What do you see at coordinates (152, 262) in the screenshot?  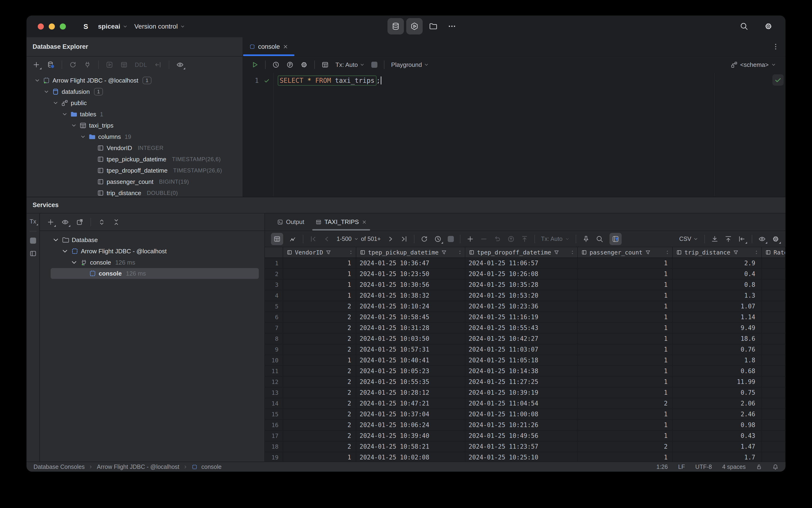 I see `services-item-session: console126 ms` at bounding box center [152, 262].